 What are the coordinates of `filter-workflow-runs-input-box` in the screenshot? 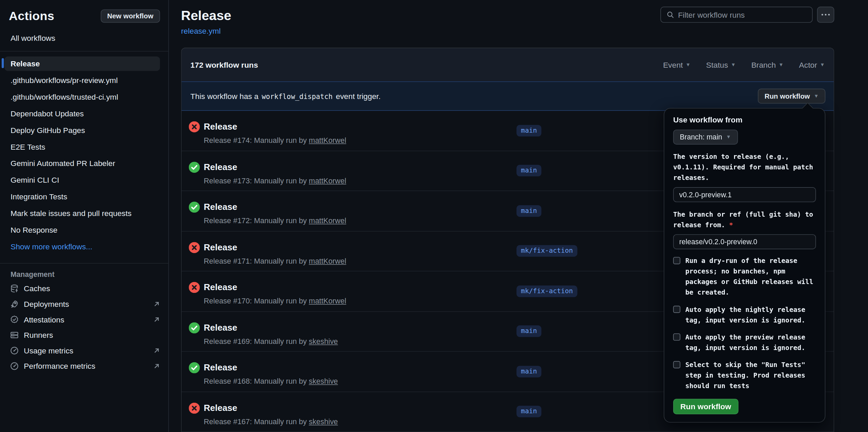 It's located at (736, 15).